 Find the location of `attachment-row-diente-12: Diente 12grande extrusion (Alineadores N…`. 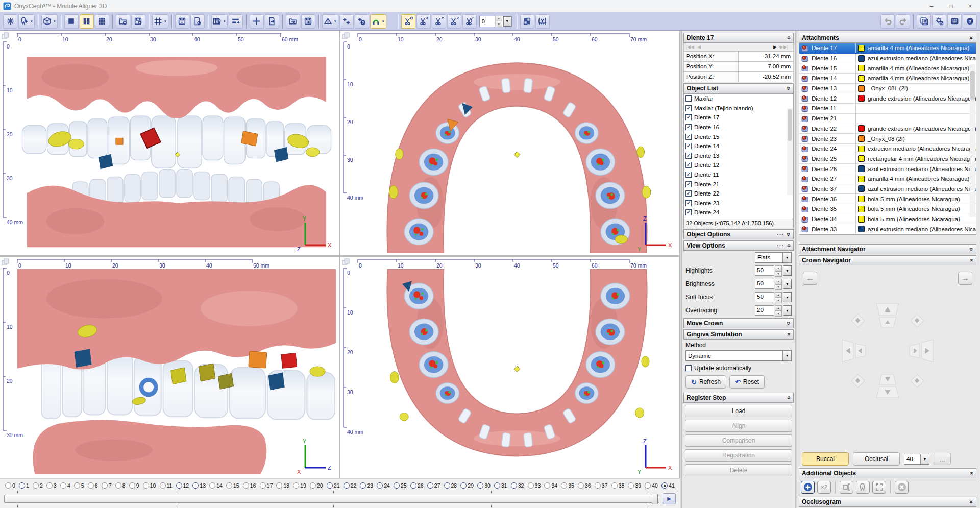

attachment-row-diente-12: Diente 12grande extrusion (Alineadores N… is located at coordinates (888, 99).